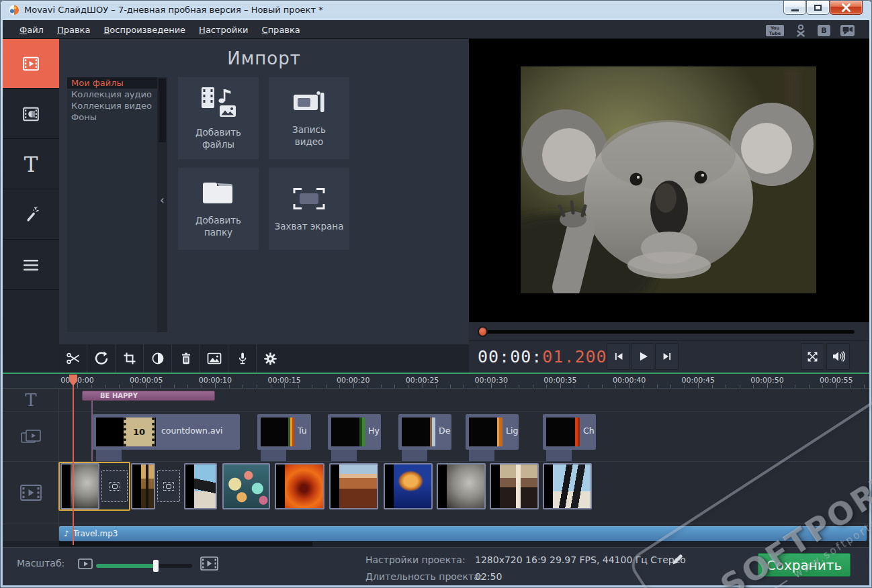  I want to click on volume-button, so click(838, 356).